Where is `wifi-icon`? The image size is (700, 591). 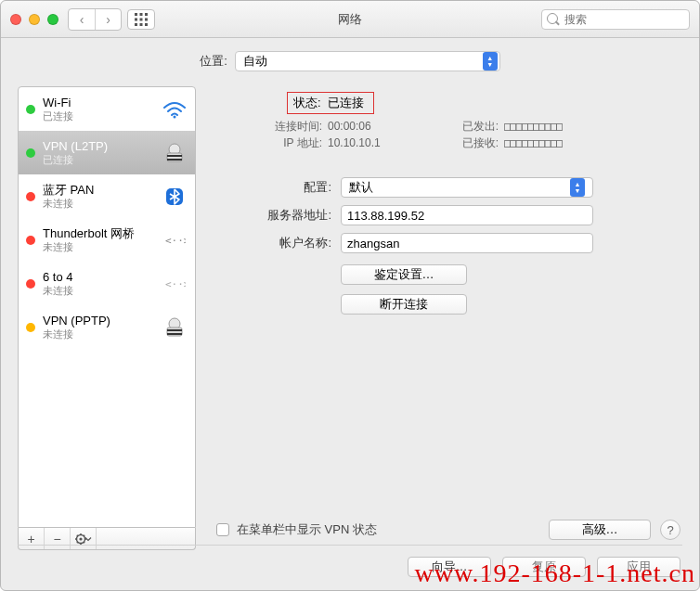 wifi-icon is located at coordinates (175, 109).